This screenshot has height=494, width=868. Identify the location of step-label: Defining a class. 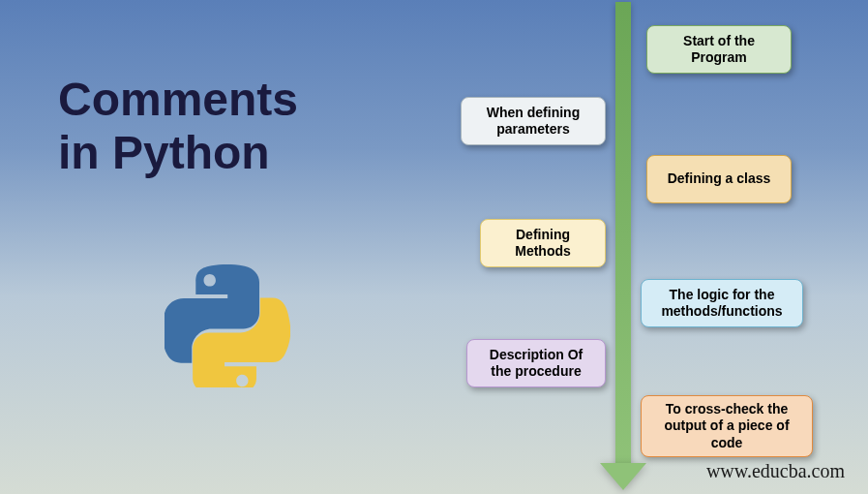
(720, 179).